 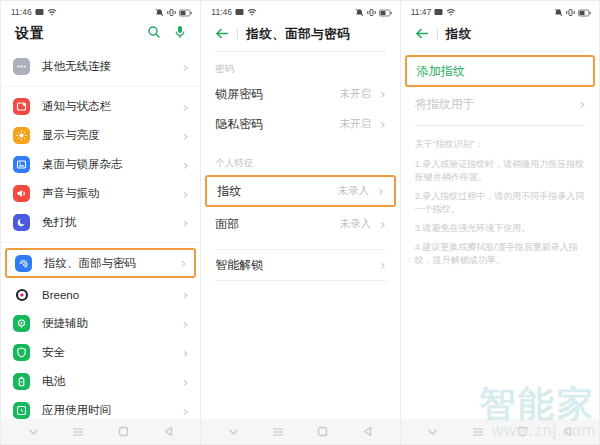 What do you see at coordinates (154, 34) in the screenshot?
I see `search-icon` at bounding box center [154, 34].